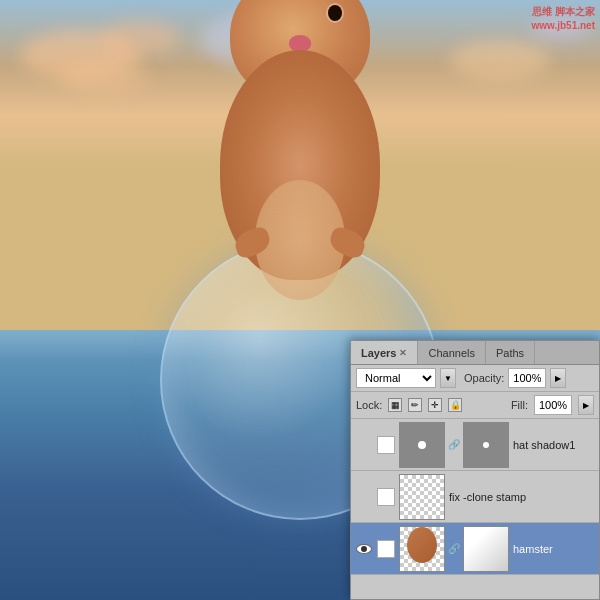 The image size is (600, 600). What do you see at coordinates (422, 445) in the screenshot?
I see `hat-shadow-dot` at bounding box center [422, 445].